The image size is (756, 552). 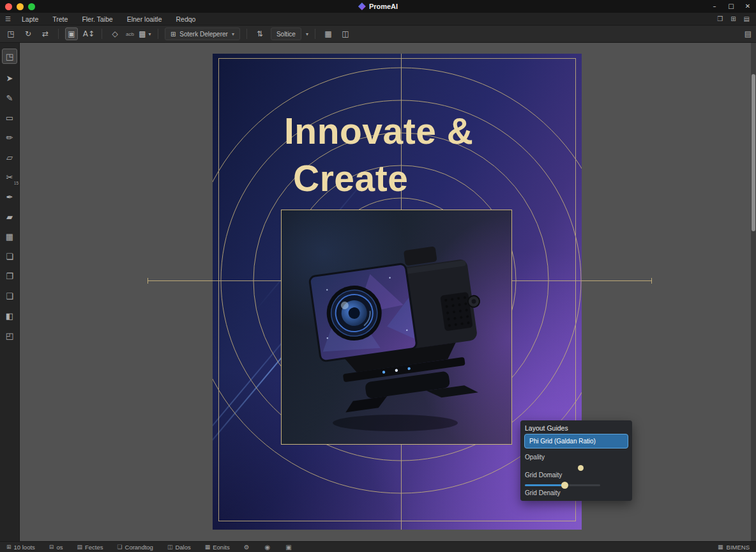 What do you see at coordinates (59, 547) in the screenshot?
I see `status-item-label: os` at bounding box center [59, 547].